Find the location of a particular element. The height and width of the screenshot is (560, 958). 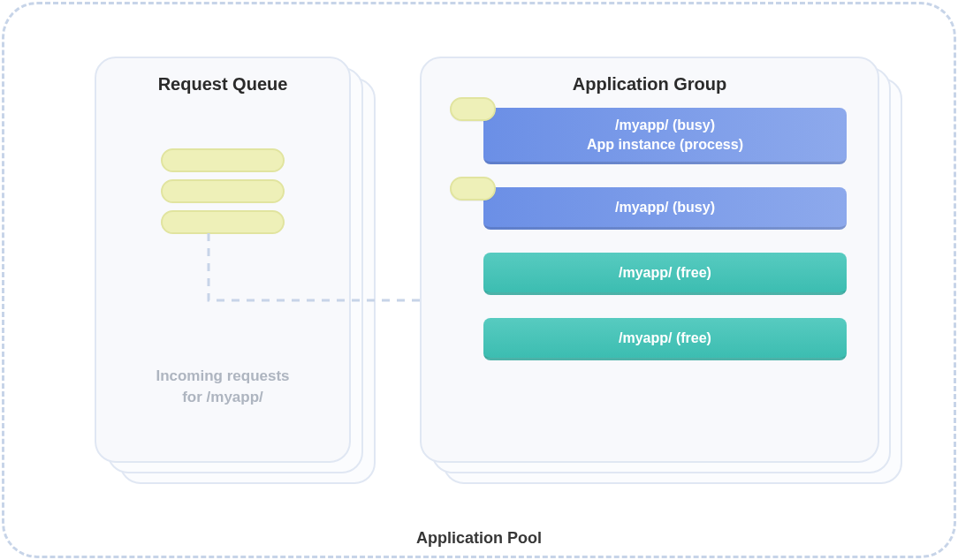

app-instance-busy: /myapp/ (busy) App instance (process) is located at coordinates (665, 136).